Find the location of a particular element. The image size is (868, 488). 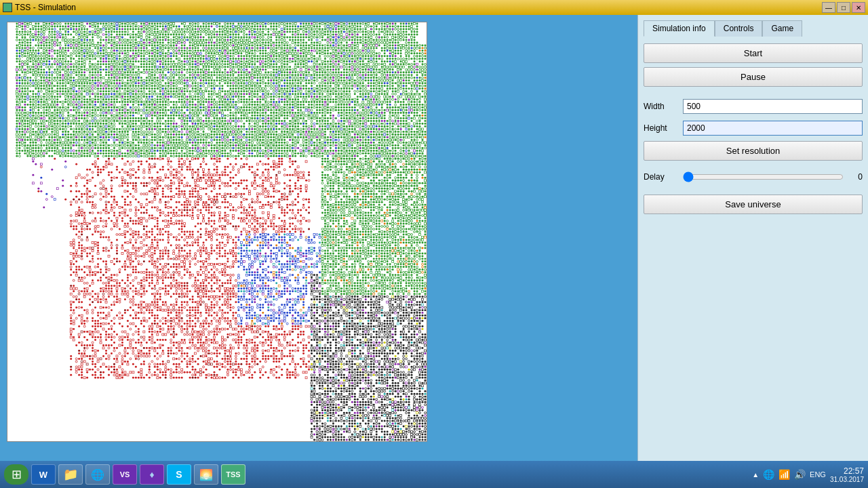

tray-network: 🌐 is located at coordinates (769, 474).